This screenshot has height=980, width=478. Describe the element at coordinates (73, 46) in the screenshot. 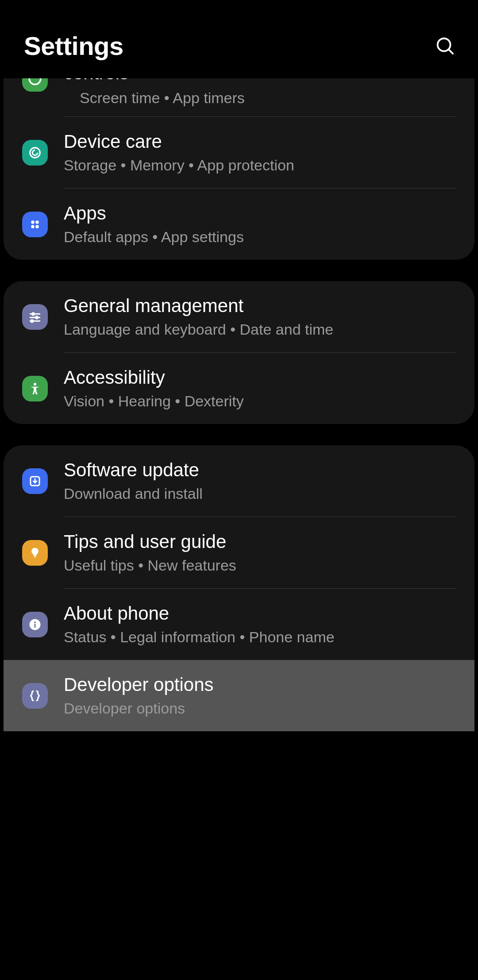

I see `page-title: Settings` at that location.